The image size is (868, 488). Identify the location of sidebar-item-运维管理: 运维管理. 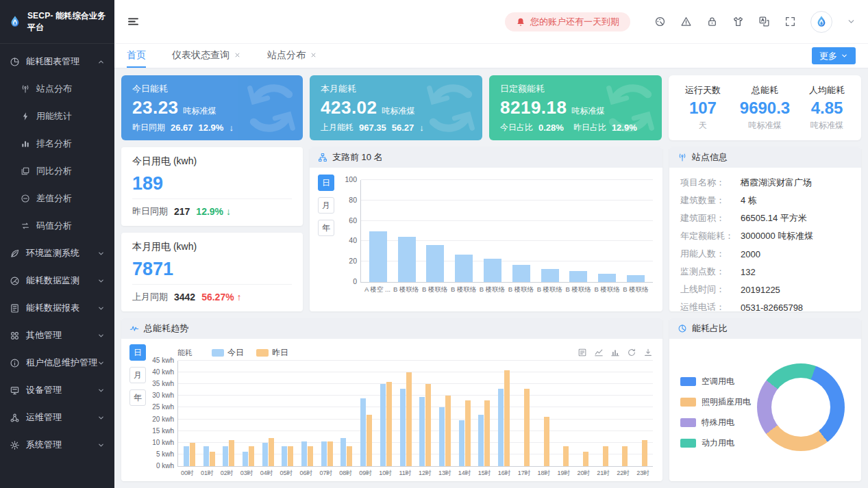
(58, 418).